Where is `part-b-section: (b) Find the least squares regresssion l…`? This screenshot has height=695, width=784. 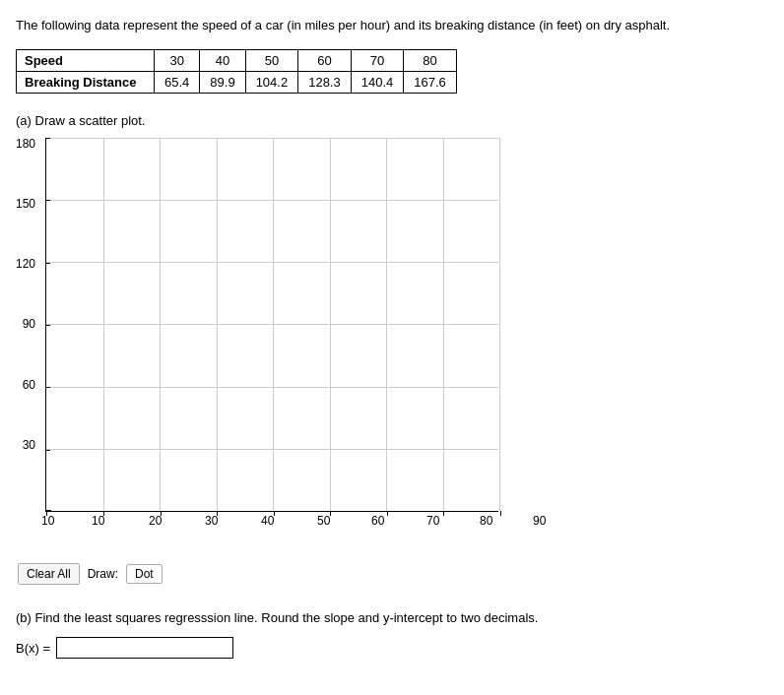
part-b-section: (b) Find the least squares regresssion l… is located at coordinates (392, 634).